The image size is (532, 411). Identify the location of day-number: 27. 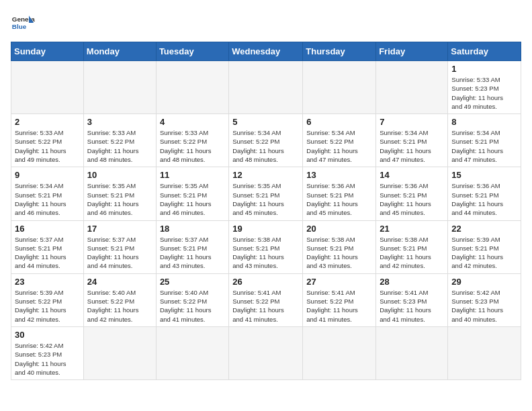
(339, 282).